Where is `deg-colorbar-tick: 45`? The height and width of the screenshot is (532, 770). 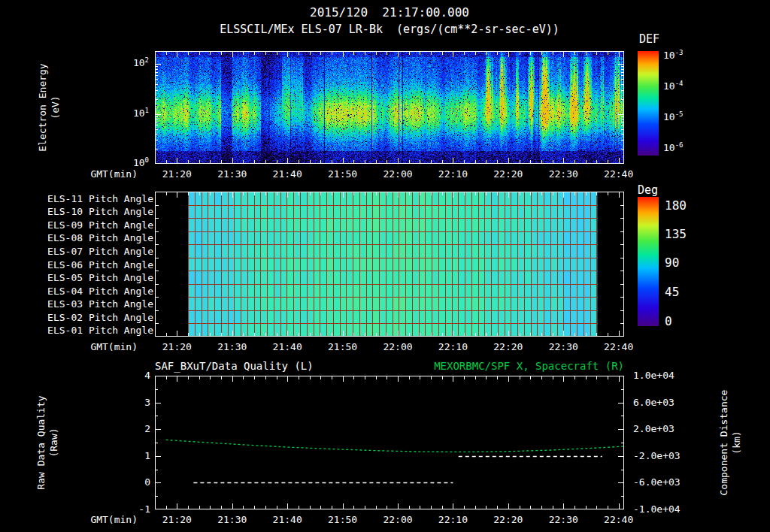 deg-colorbar-tick: 45 is located at coordinates (684, 292).